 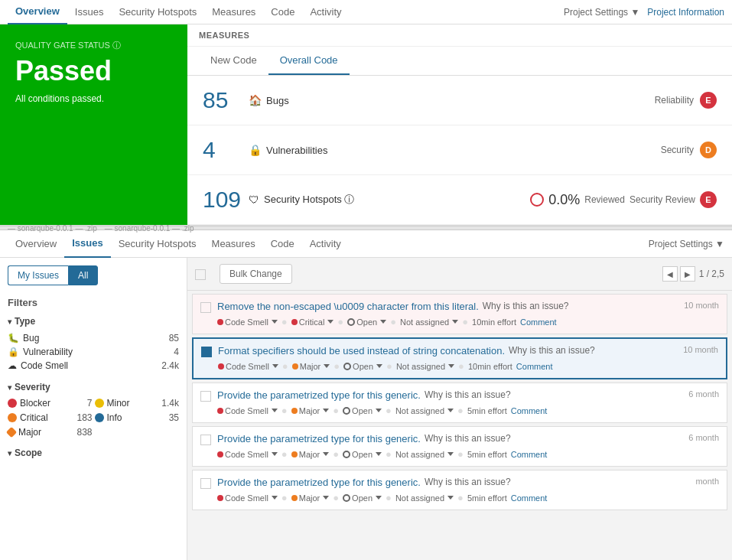 I want to click on issue-status-tag-4: Open, so click(x=363, y=454).